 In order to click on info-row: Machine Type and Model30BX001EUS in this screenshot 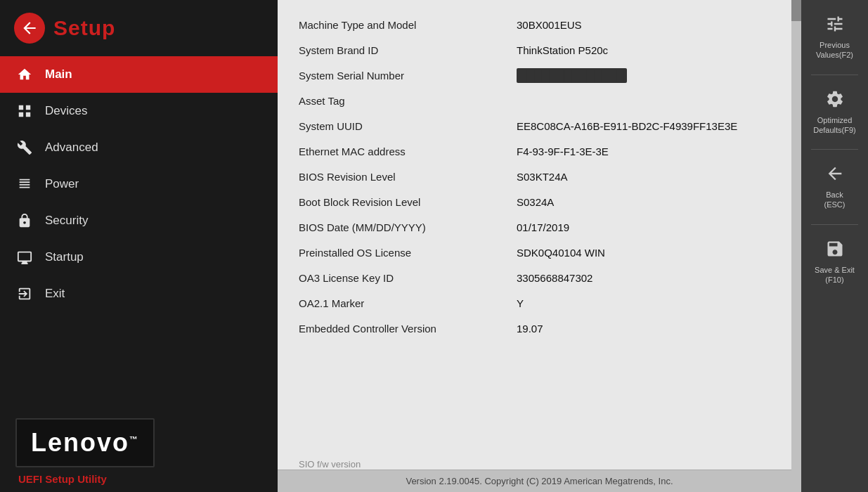, I will do `click(540, 25)`.